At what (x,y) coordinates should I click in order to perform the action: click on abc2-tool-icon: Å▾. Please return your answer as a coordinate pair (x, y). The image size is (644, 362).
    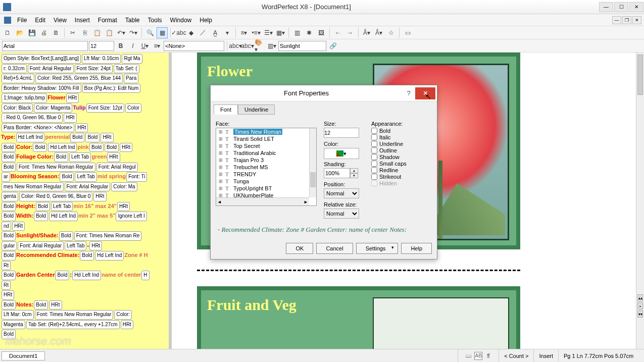
    Looking at the image, I should click on (379, 33).